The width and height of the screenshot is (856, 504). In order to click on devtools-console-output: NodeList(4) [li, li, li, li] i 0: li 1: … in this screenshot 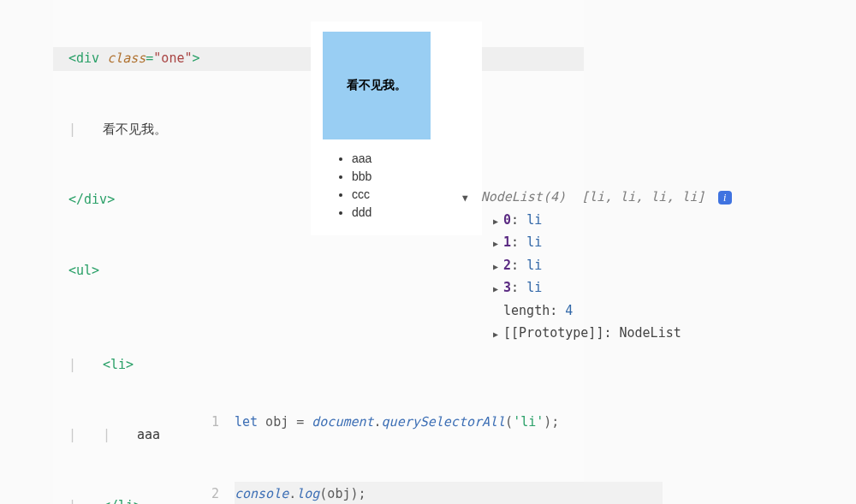, I will do `click(597, 266)`.